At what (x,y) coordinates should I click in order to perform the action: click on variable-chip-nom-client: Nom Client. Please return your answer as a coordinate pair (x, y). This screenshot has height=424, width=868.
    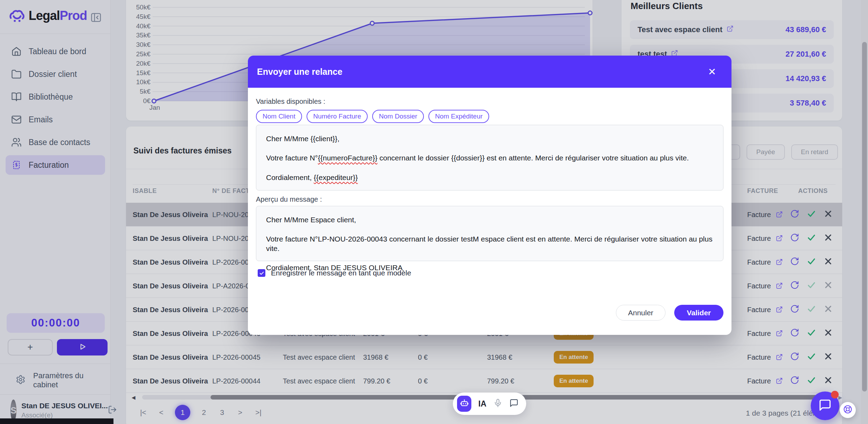
    Looking at the image, I should click on (279, 116).